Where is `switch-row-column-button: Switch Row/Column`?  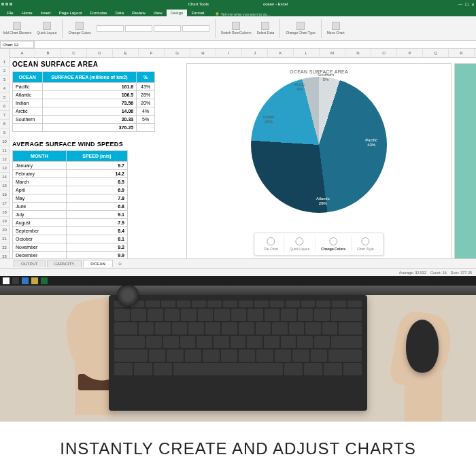
switch-row-column-button: Switch Row/Column is located at coordinates (237, 29).